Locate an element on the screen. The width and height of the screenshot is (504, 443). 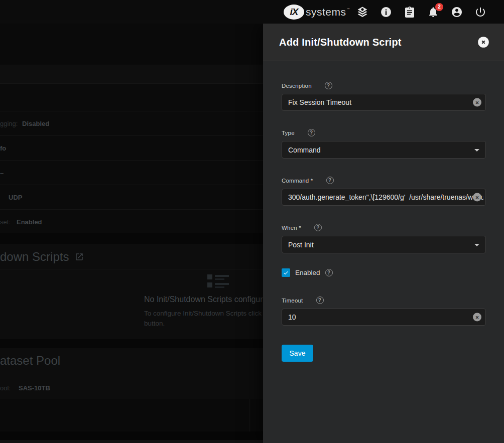
page-title: Add Init/Shutdown Script is located at coordinates (378, 42).